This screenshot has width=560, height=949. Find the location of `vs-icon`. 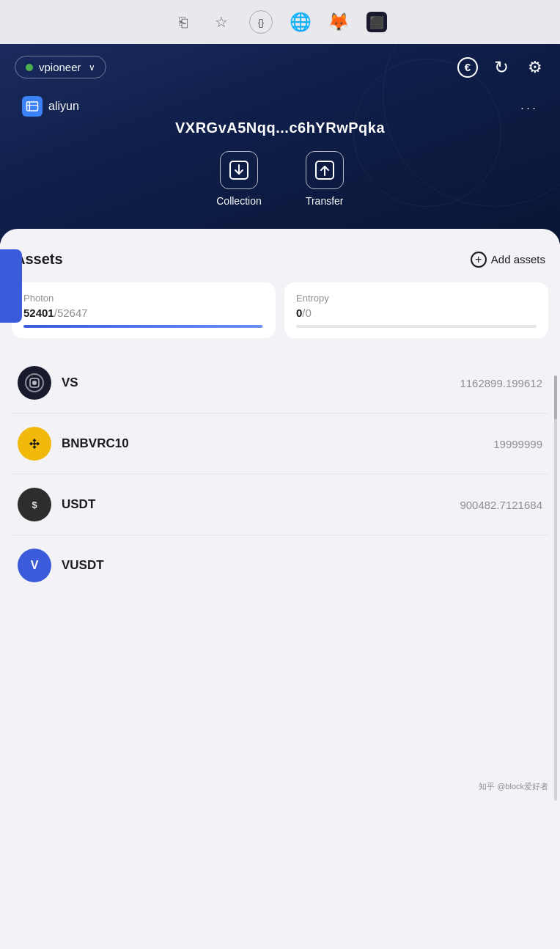

vs-icon is located at coordinates (34, 383).